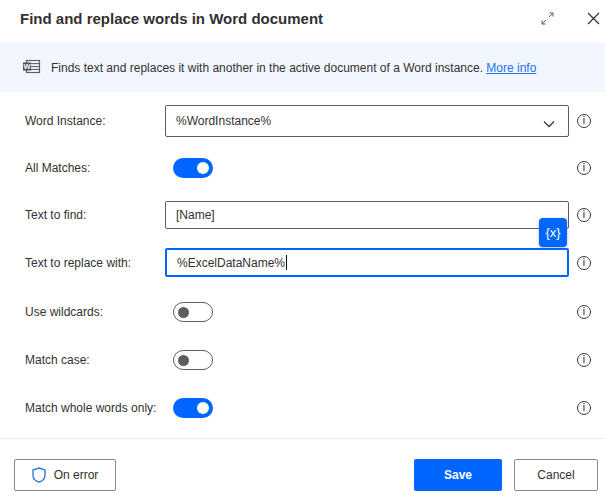 This screenshot has width=605, height=500. I want to click on text-to-replace-value: %ExcelDataName%, so click(231, 263).